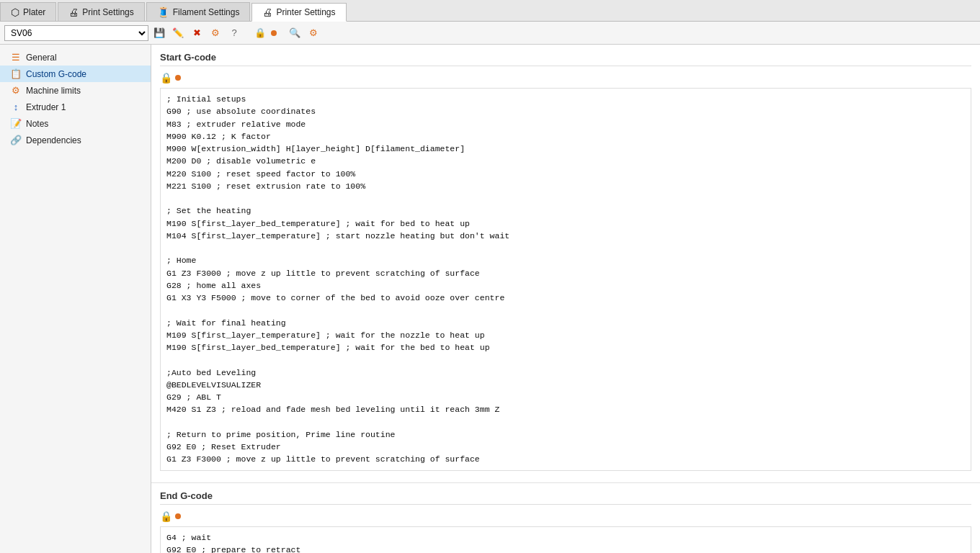 The width and height of the screenshot is (980, 553). What do you see at coordinates (46, 107) in the screenshot?
I see `sidebar-label-extruder-1: Extruder 1` at bounding box center [46, 107].